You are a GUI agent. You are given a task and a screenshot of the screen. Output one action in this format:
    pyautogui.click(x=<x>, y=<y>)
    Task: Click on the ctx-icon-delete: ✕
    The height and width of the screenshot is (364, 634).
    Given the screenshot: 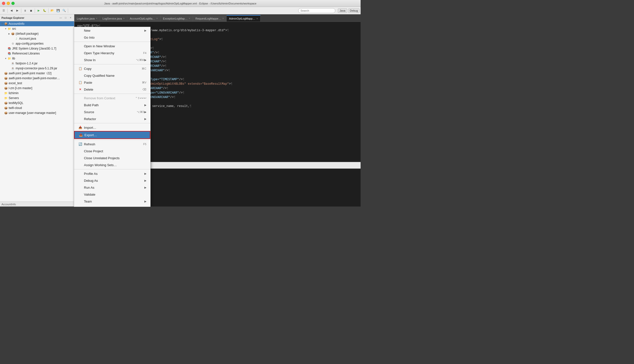 What is the action you would take?
    pyautogui.click(x=80, y=90)
    